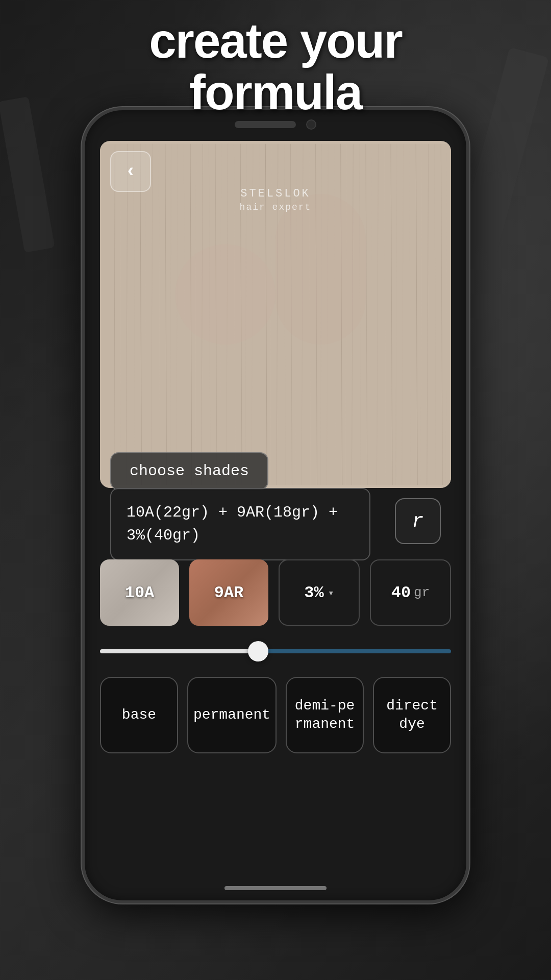 The height and width of the screenshot is (980, 551). I want to click on demi-permanent-button-label: demi-permanent, so click(325, 716).